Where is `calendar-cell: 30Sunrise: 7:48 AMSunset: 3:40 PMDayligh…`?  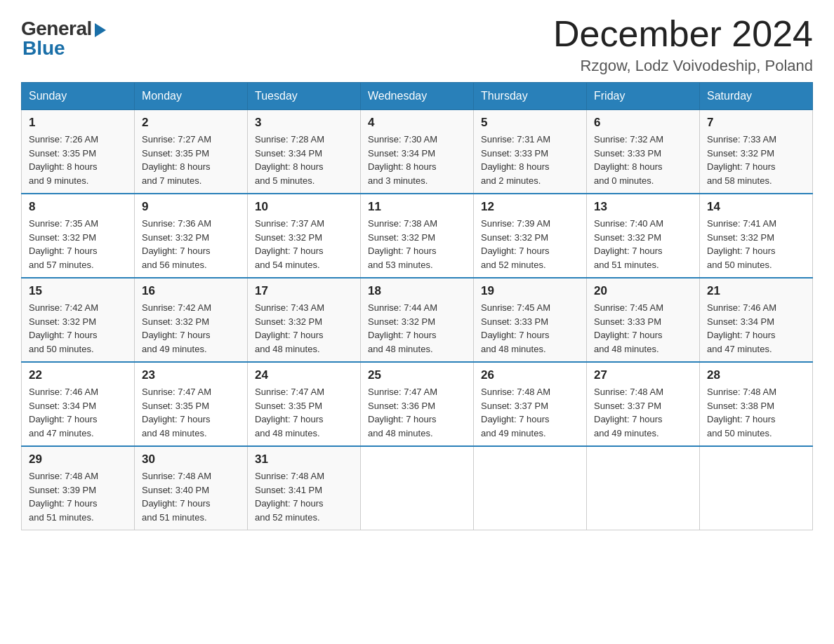
calendar-cell: 30Sunrise: 7:48 AMSunset: 3:40 PMDayligh… is located at coordinates (191, 488).